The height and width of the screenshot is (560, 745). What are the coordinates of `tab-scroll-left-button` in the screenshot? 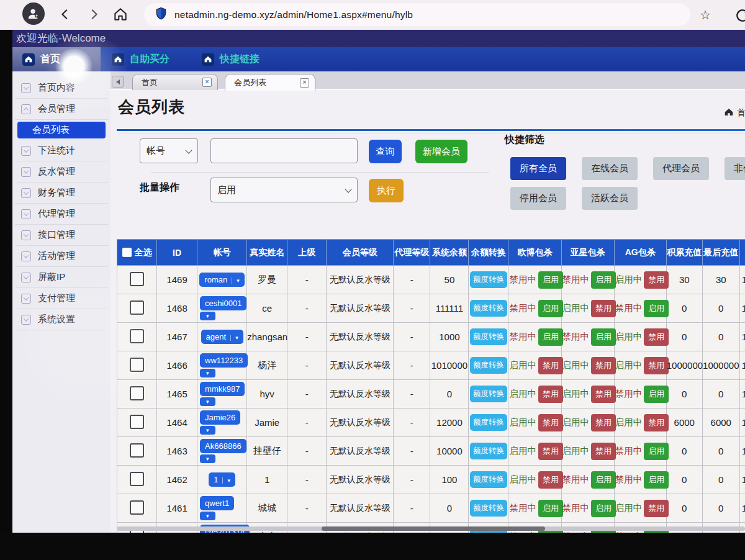 It's located at (118, 82).